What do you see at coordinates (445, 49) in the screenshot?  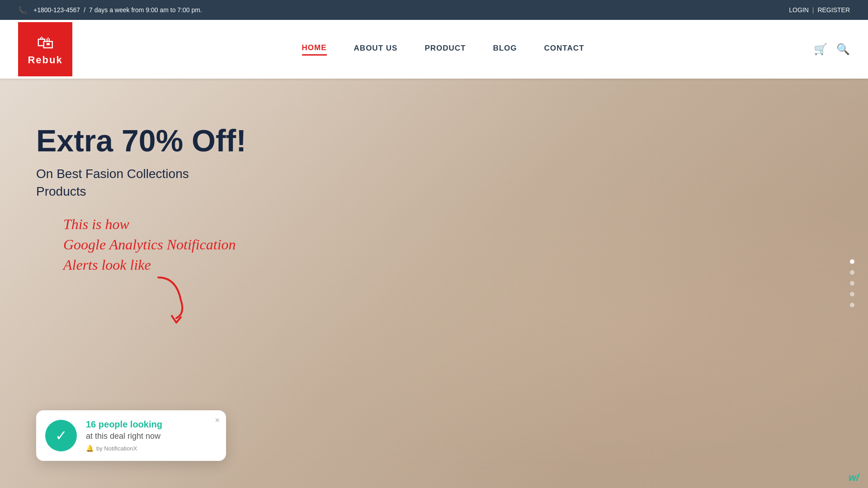 I see `nav-item-product: PRODUCT` at bounding box center [445, 49].